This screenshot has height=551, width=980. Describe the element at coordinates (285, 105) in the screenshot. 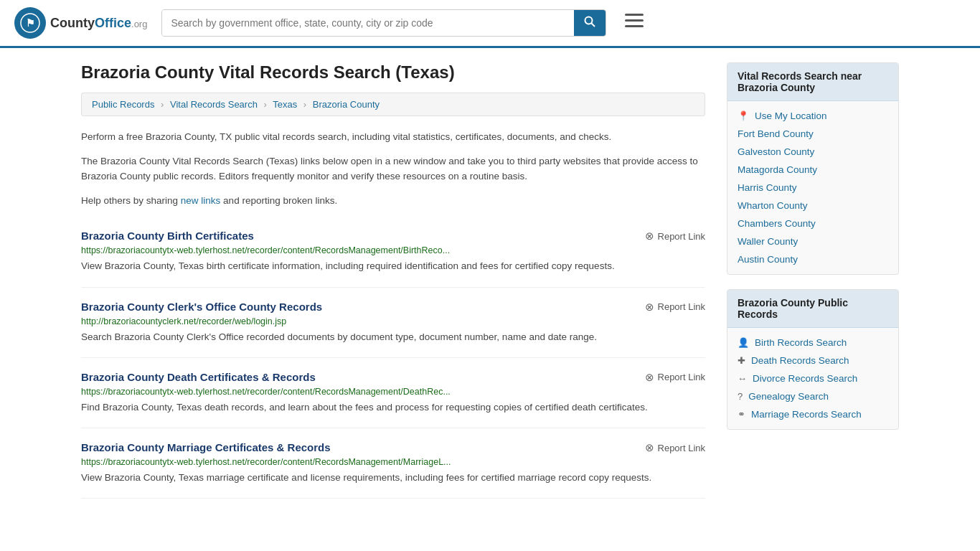

I see `breadcrumb-texas: Texas` at that location.